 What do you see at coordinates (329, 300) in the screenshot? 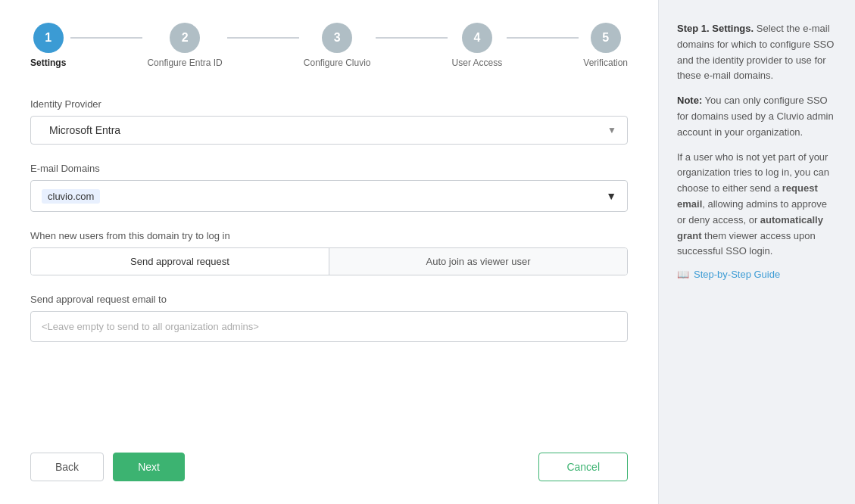
I see `approval-email-label: Send approval request email to` at bounding box center [329, 300].